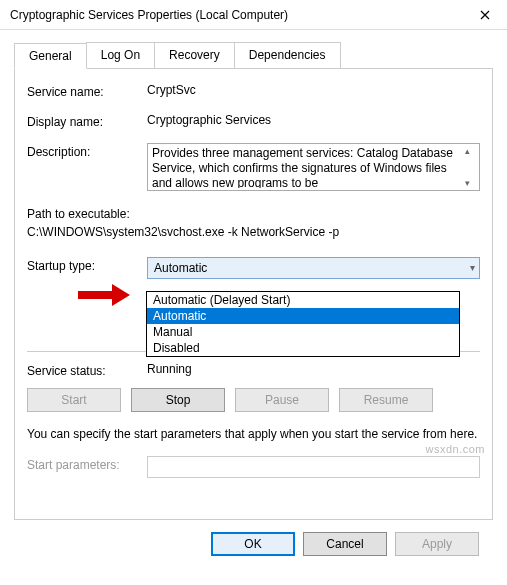 The image size is (507, 585). What do you see at coordinates (303, 316) in the screenshot?
I see `dropdown-option-automatic: Automatic` at bounding box center [303, 316].